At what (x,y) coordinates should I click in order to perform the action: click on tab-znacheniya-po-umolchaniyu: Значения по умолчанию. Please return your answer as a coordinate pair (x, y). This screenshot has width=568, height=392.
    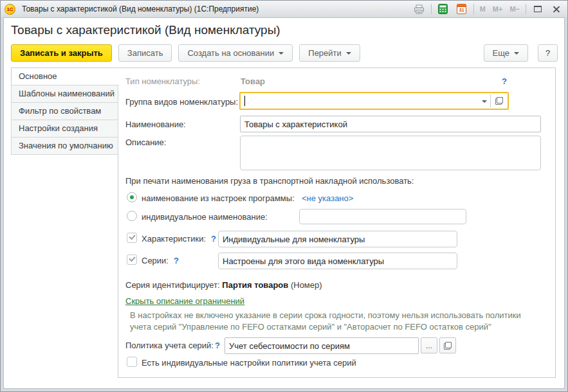
    Looking at the image, I should click on (64, 146).